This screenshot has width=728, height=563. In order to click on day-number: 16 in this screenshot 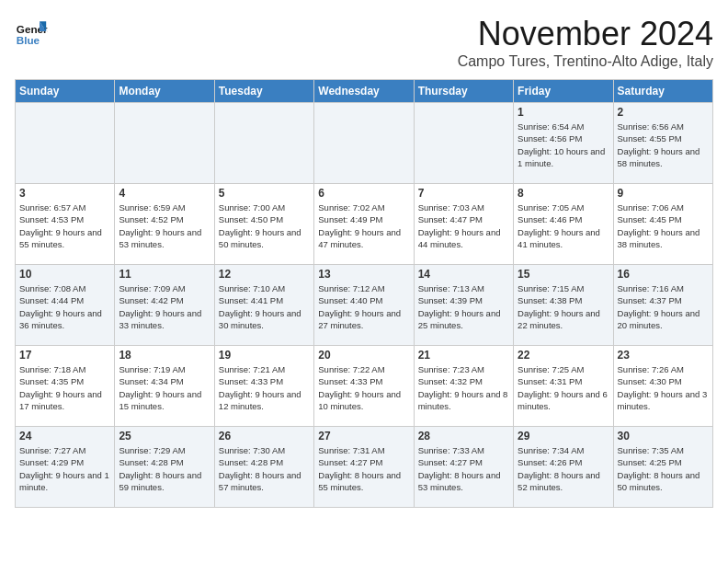, I will do `click(664, 274)`.